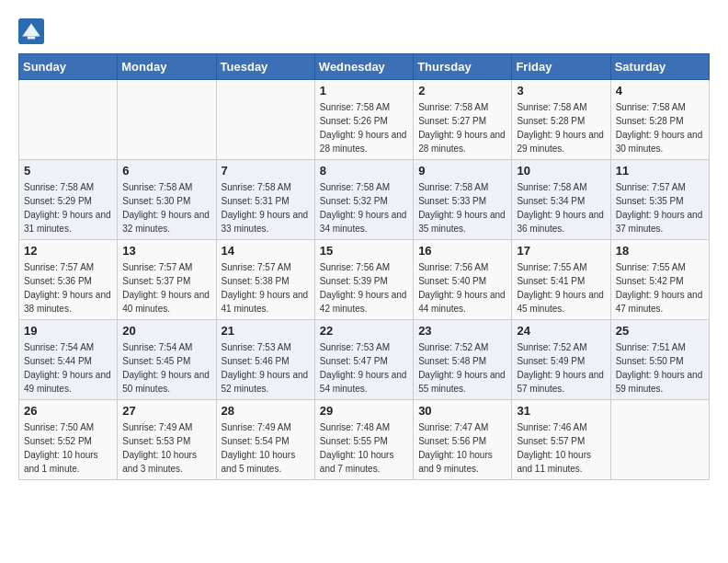 This screenshot has width=728, height=563. I want to click on calendar-cell: 3Sunrise: 7:58 AMSunset: 5:28 PMDaylight…, so click(561, 120).